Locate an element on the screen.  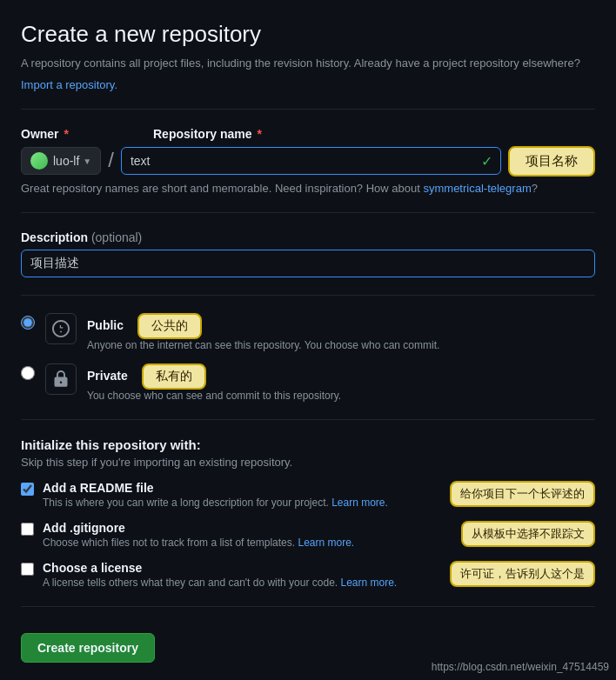
page-subtitle: A repository contains all project files,… is located at coordinates (308, 63).